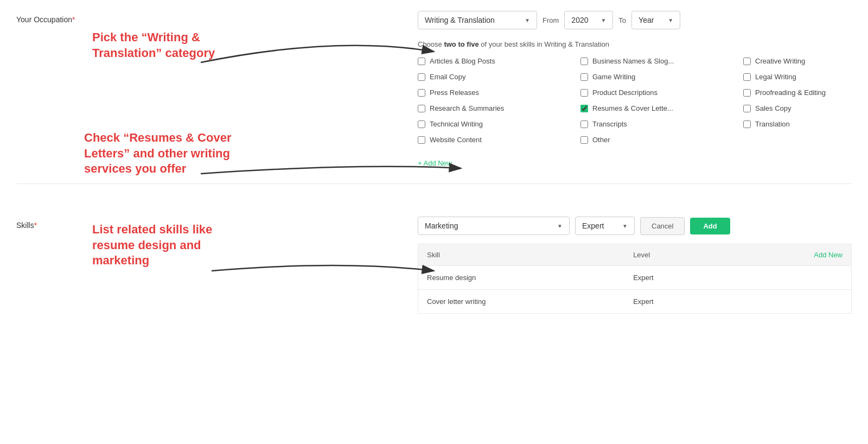 Image resolution: width=868 pixels, height=444 pixels. I want to click on skills-instruction: Choose two to five of your best skills i…, so click(643, 45).